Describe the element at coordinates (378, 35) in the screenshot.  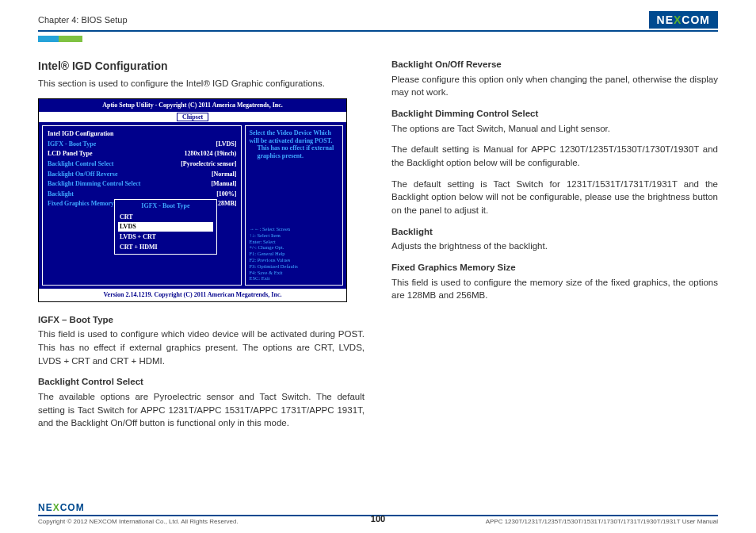
I see `header-accent` at that location.